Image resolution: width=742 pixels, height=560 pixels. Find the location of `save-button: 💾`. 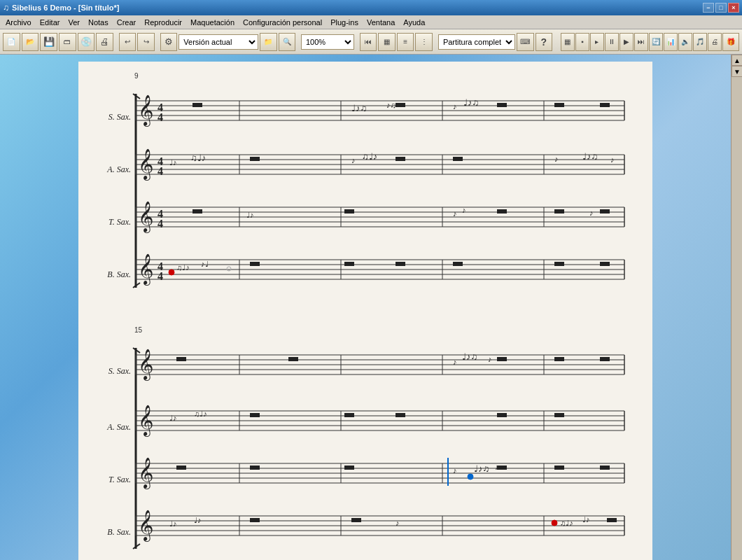

save-button: 💾 is located at coordinates (49, 42).